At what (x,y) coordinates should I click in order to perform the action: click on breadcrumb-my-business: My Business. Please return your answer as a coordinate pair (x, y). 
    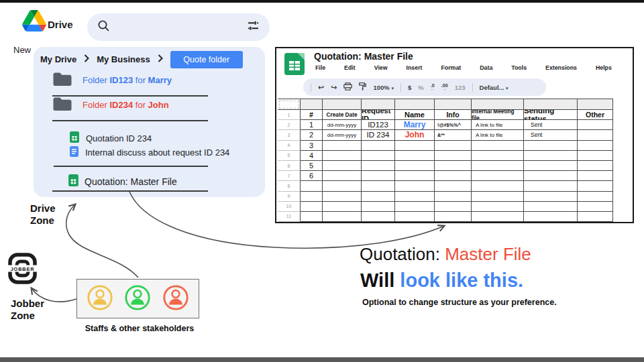
    Looking at the image, I should click on (123, 59).